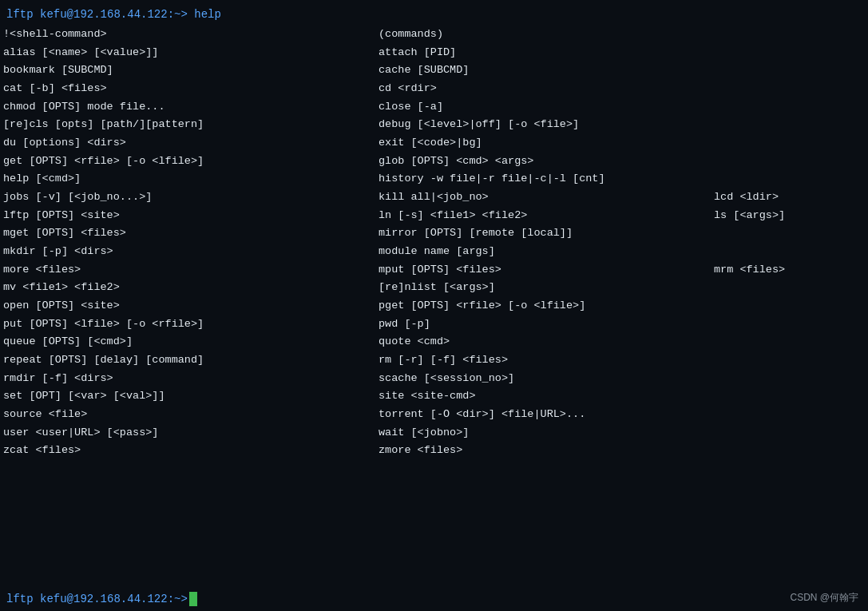  What do you see at coordinates (188, 144) in the screenshot?
I see `left-cmd-line: du [options] <dirs>` at bounding box center [188, 144].